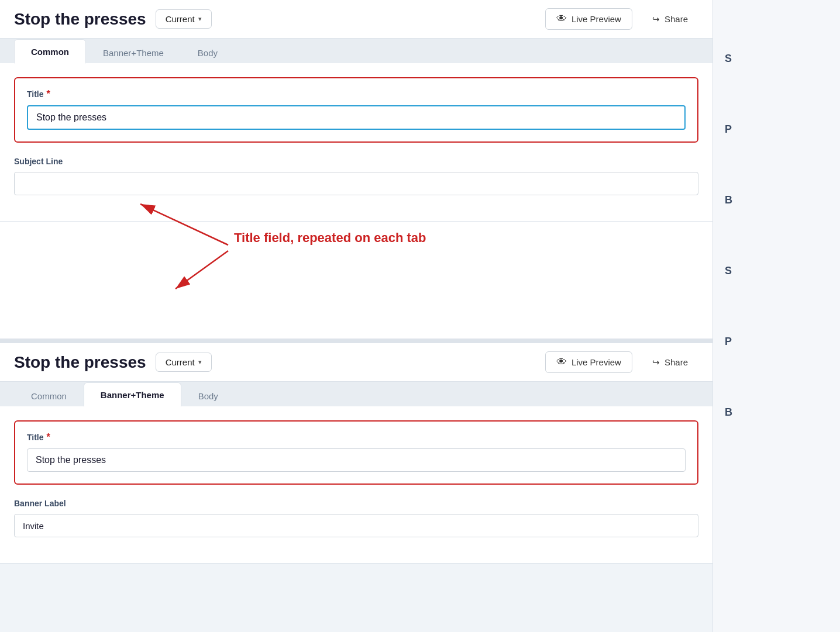 The height and width of the screenshot is (632, 840). What do you see at coordinates (588, 19) in the screenshot?
I see `live-preview-button: 👁 Live Preview` at bounding box center [588, 19].